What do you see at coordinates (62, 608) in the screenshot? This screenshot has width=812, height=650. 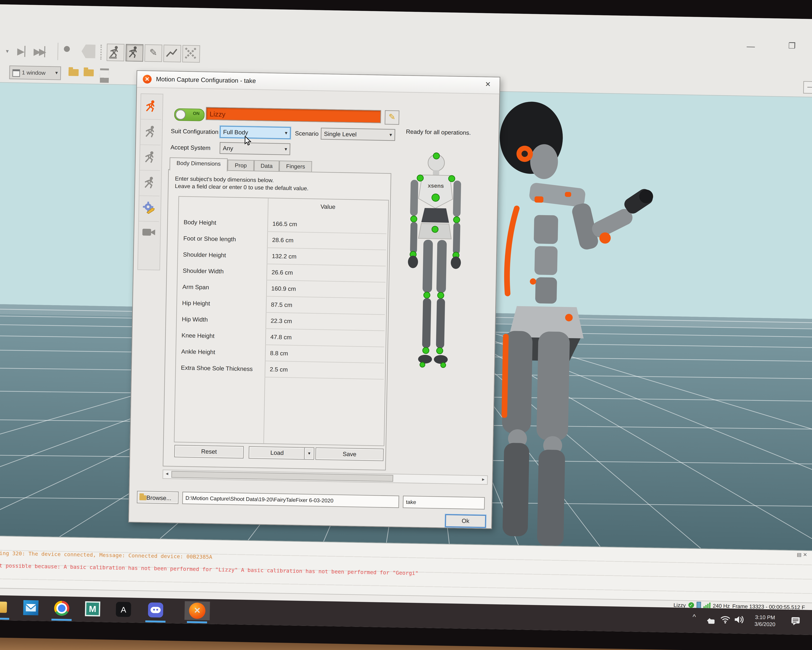 I see `taskbar-chrome-icon` at bounding box center [62, 608].